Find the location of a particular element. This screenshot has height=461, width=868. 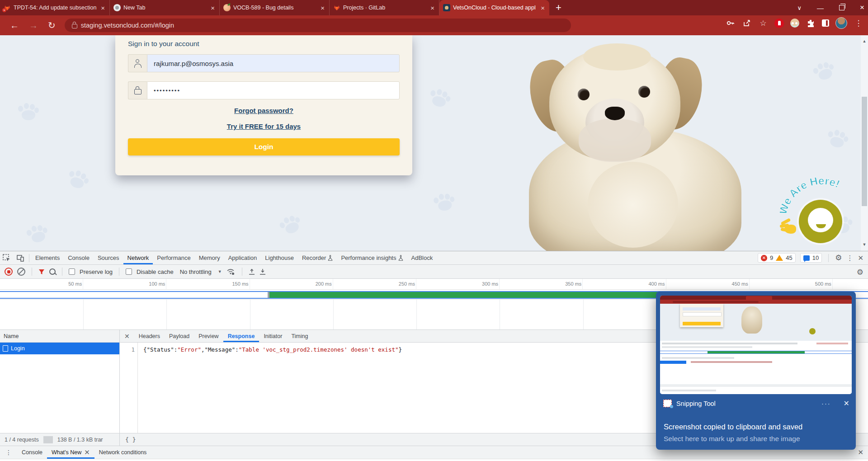

console-issues-badges: ✕ 9 45 is located at coordinates (777, 258).